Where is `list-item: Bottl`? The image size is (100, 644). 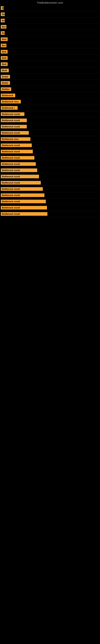 list-item: Bottl is located at coordinates (50, 70).